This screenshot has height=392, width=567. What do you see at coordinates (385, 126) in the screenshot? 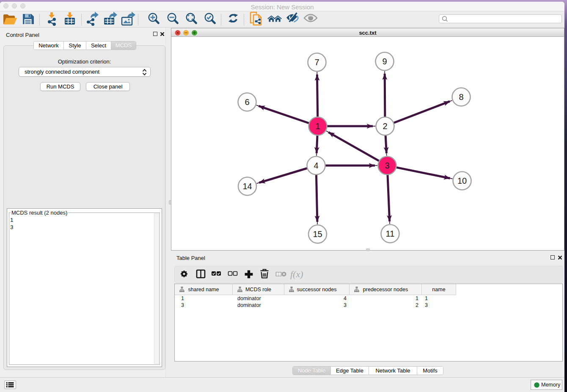
I see `svg-text: 2` at bounding box center [385, 126].